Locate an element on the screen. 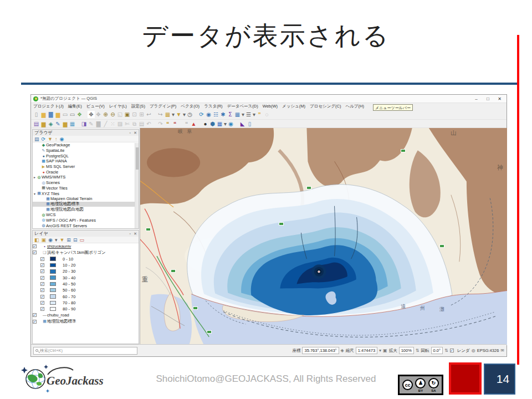 Image resolution: width=532 pixels, height=399 pixels. toolbar-icon: ⬢ is located at coordinates (213, 124).